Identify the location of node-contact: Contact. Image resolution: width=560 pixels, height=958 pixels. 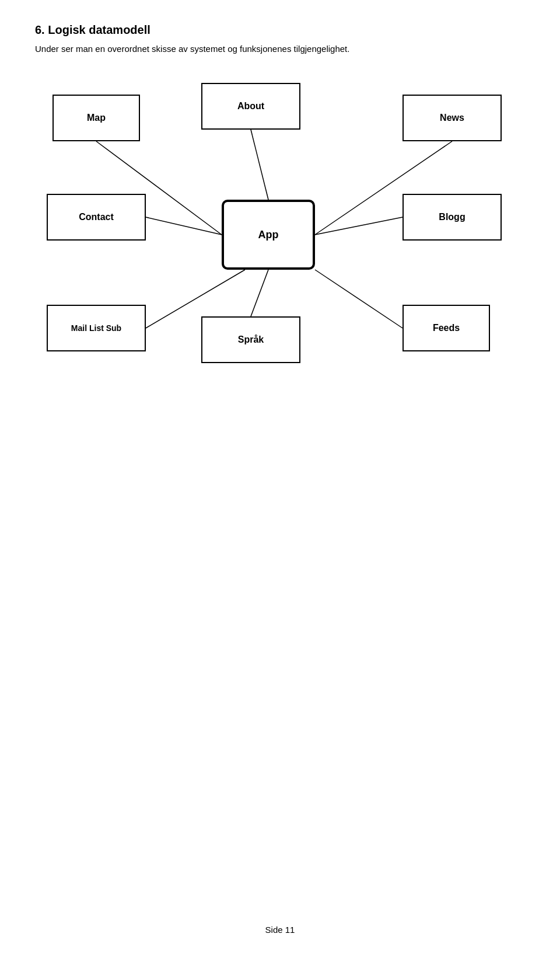
(96, 217).